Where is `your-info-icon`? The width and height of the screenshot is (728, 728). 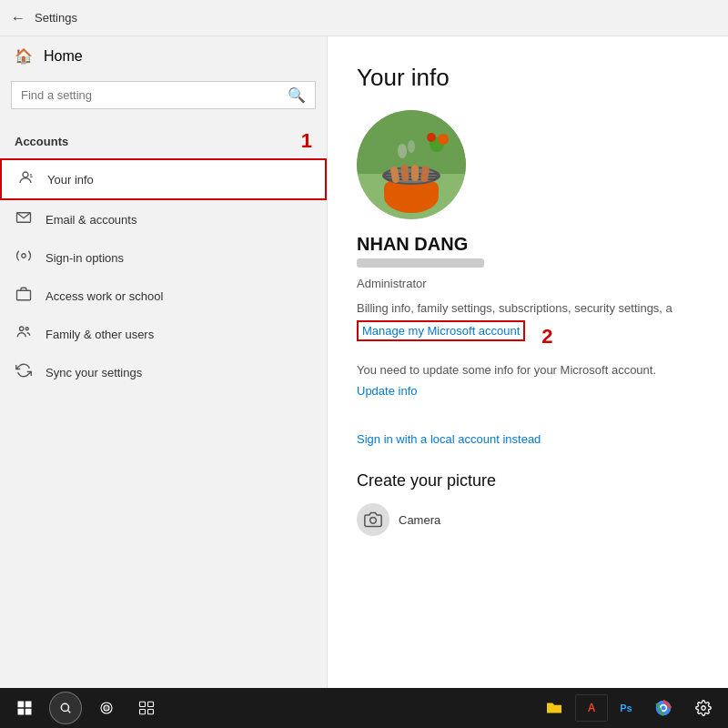 your-info-icon is located at coordinates (25, 179).